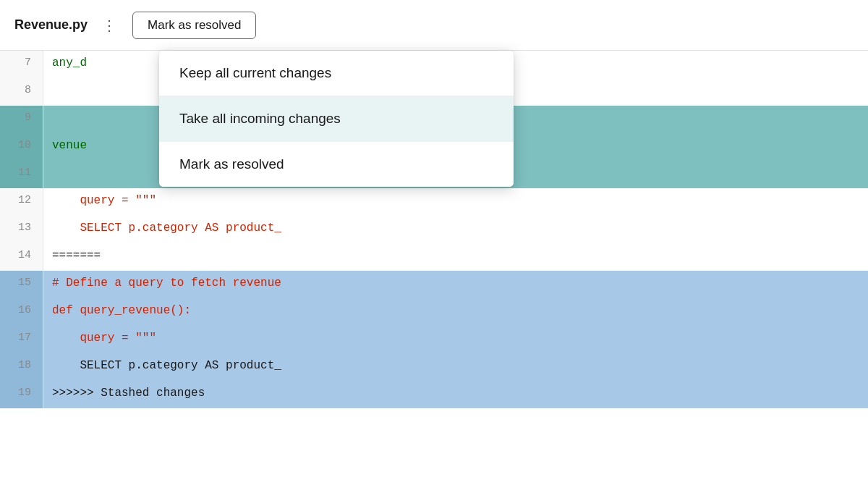 This screenshot has width=868, height=485. I want to click on code-line-13: 13 SELECT p.category AS product_, so click(434, 229).